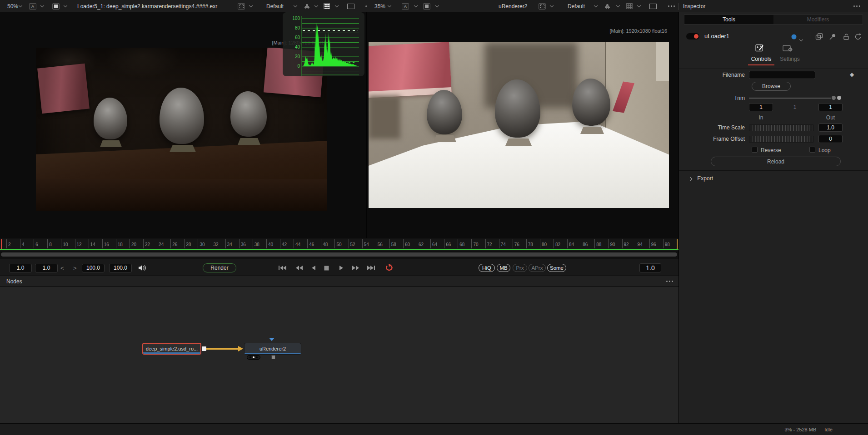 This screenshot has width=868, height=435. What do you see at coordinates (504, 268) in the screenshot?
I see `motionblur-button: MB` at bounding box center [504, 268].